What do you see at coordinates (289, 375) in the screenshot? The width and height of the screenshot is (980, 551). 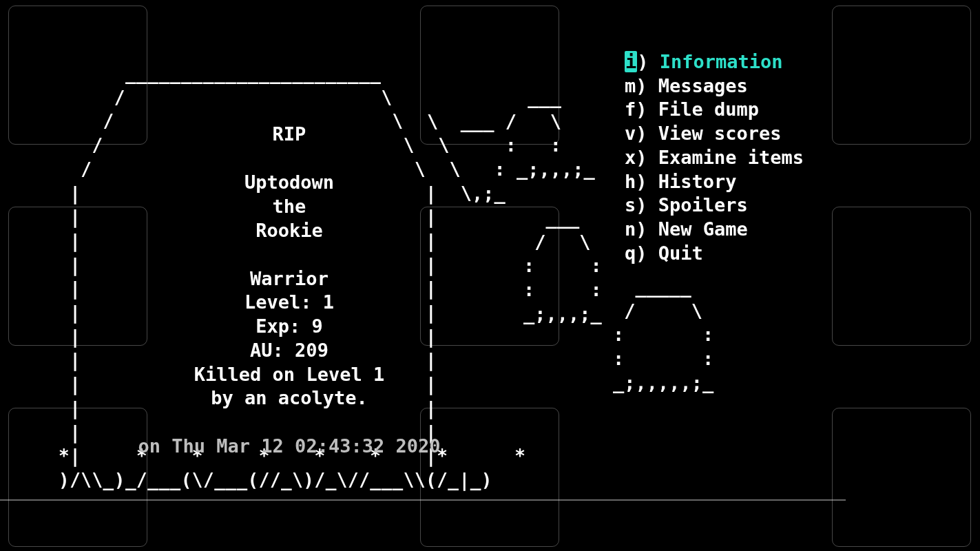 I see `tomb-killed: Killed on Level 1` at bounding box center [289, 375].